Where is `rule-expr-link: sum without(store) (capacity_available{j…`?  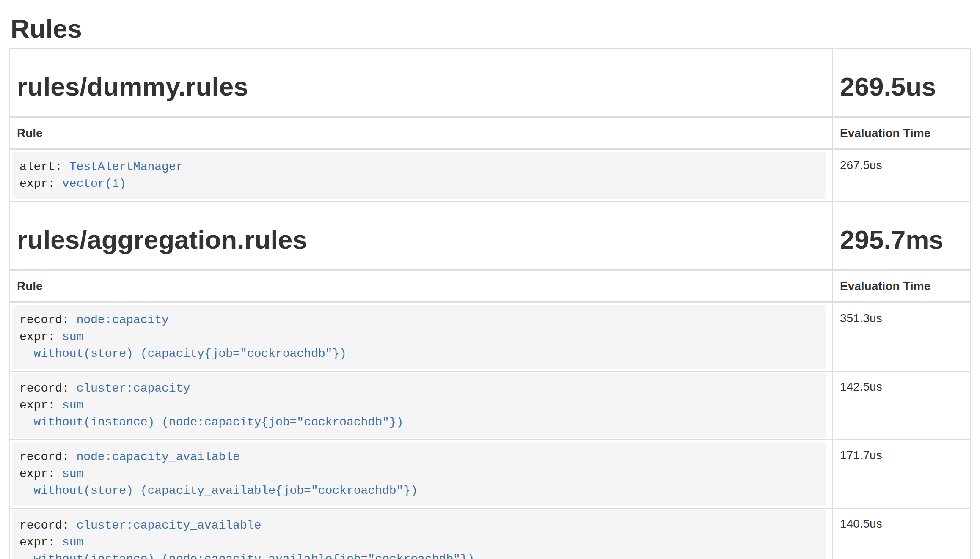 rule-expr-link: sum without(store) (capacity_available{j… is located at coordinates (218, 482).